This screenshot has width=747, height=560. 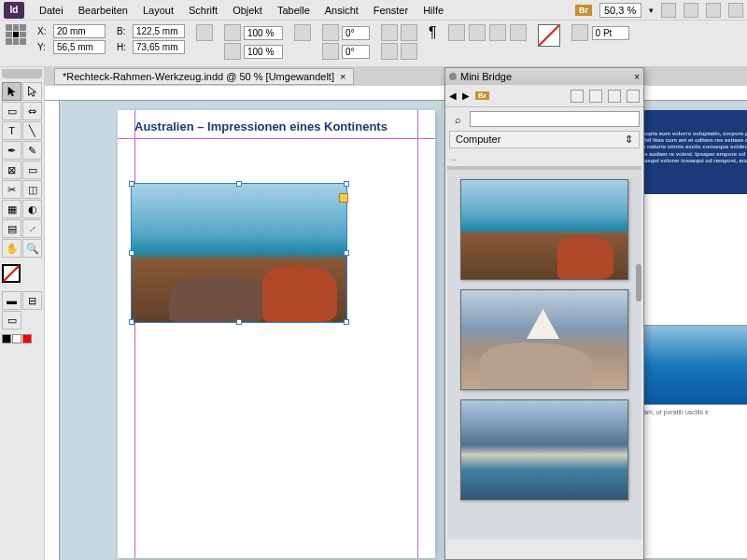 What do you see at coordinates (303, 33) in the screenshot?
I see `scale-link-icon` at bounding box center [303, 33].